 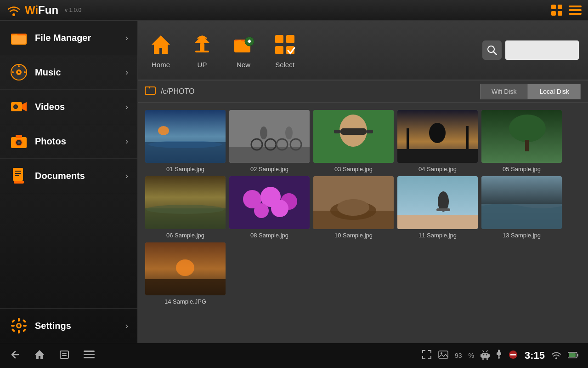 I want to click on new-label: New, so click(x=243, y=64).